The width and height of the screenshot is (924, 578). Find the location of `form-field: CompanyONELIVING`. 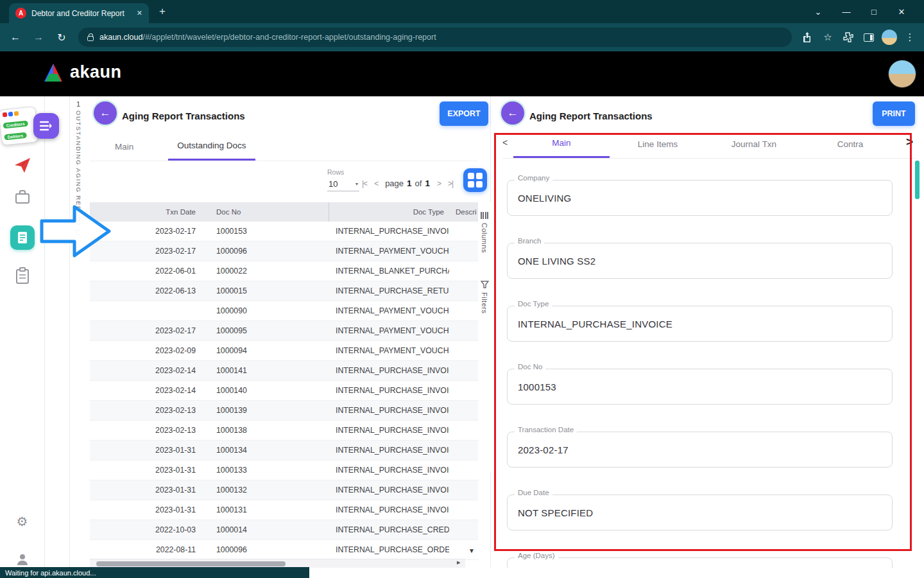

form-field: CompanyONELIVING is located at coordinates (699, 201).